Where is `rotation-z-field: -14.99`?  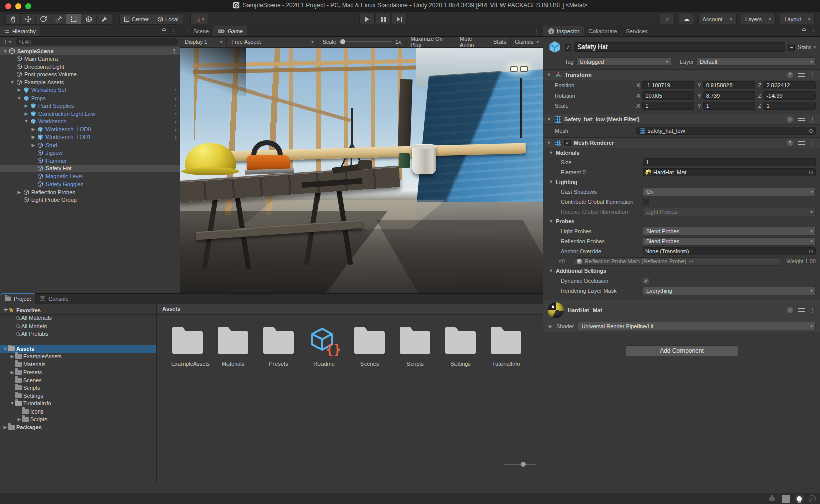 rotation-z-field: -14.99 is located at coordinates (790, 96).